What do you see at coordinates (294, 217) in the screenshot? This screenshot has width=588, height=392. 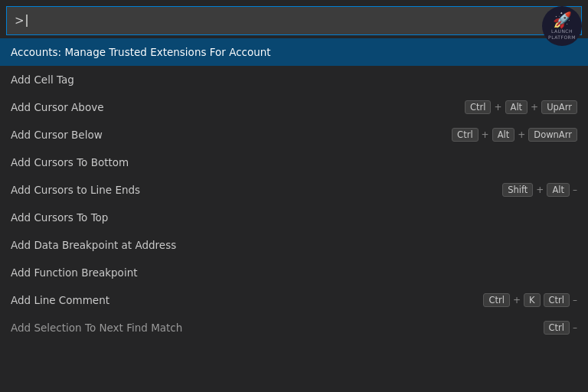 I see `result-label: Add Cursors To Top` at bounding box center [294, 217].